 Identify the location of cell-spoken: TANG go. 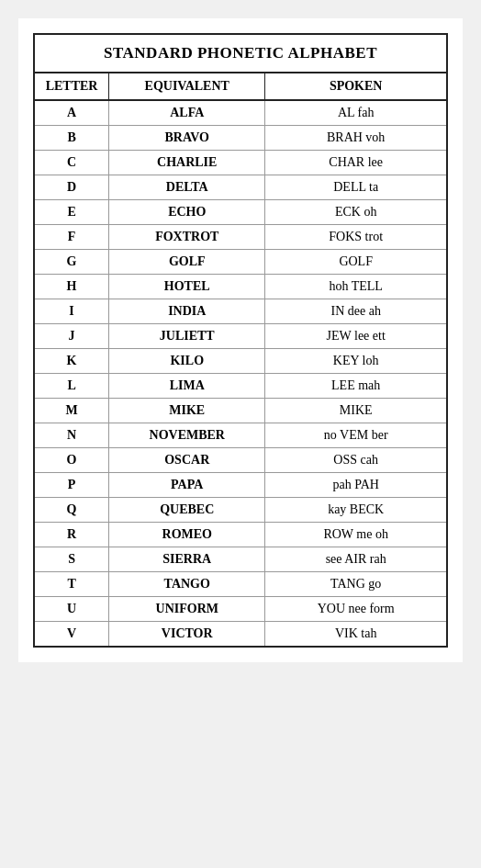
(356, 584).